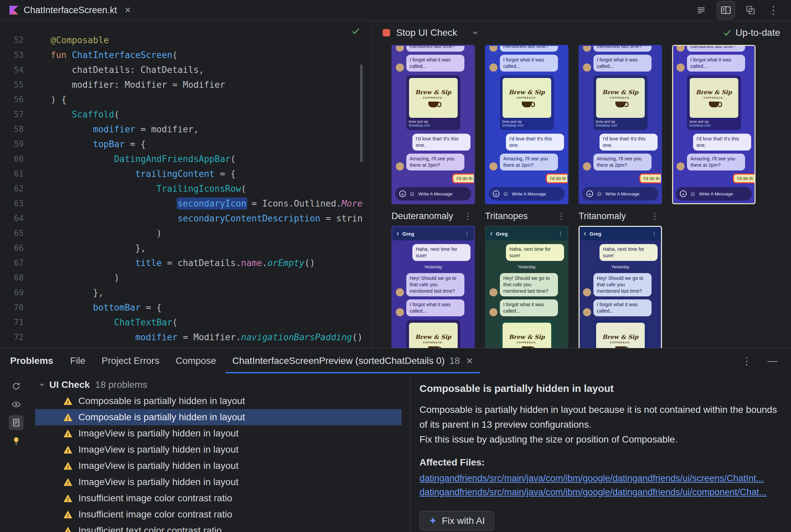 The width and height of the screenshot is (791, 532). I want to click on code-line: 62 TrailingIconsRow(, so click(186, 189).